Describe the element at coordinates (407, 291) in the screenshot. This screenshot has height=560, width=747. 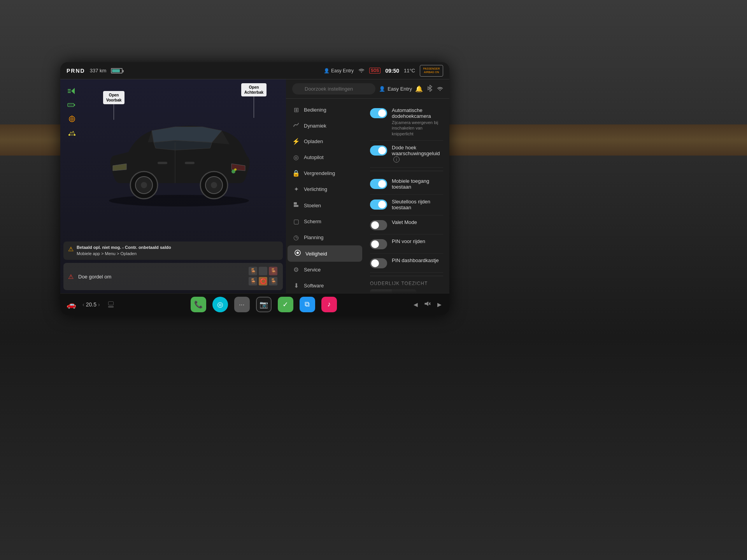
I see `ouderlijk-toggle-group: Uit Aan` at that location.